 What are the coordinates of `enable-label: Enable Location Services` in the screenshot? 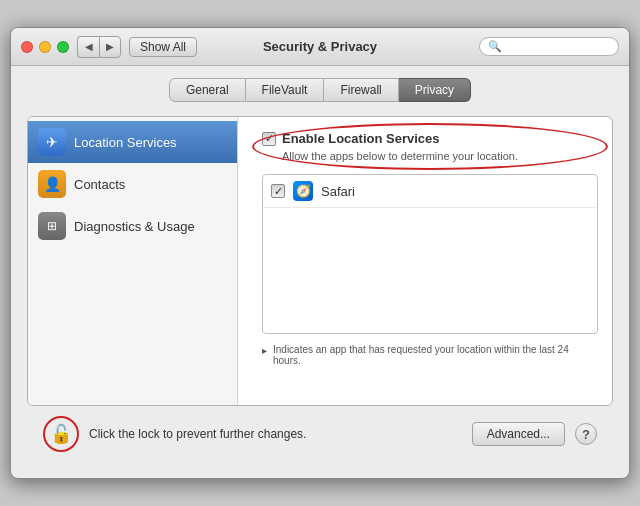 It's located at (361, 138).